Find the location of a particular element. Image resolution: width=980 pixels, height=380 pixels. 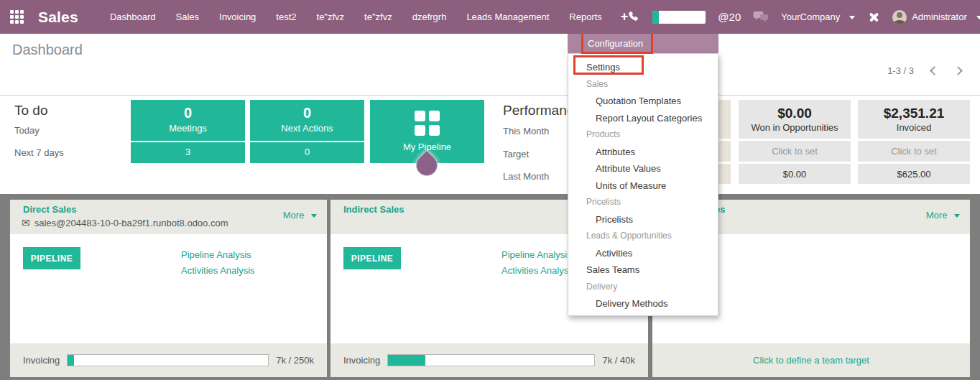

page-title: Dashboard is located at coordinates (47, 50).